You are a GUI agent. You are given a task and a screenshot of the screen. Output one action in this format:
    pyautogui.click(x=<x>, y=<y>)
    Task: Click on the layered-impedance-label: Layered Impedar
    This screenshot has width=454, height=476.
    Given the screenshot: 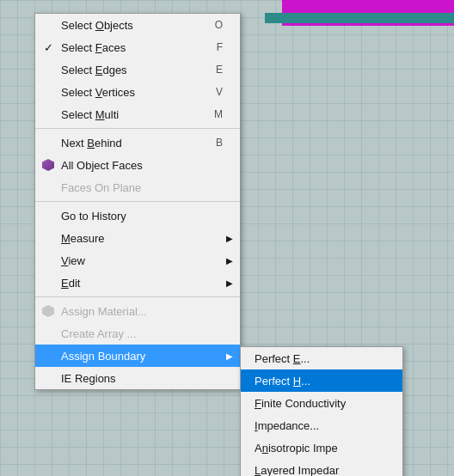 What is the action you would take?
    pyautogui.click(x=297, y=471)
    